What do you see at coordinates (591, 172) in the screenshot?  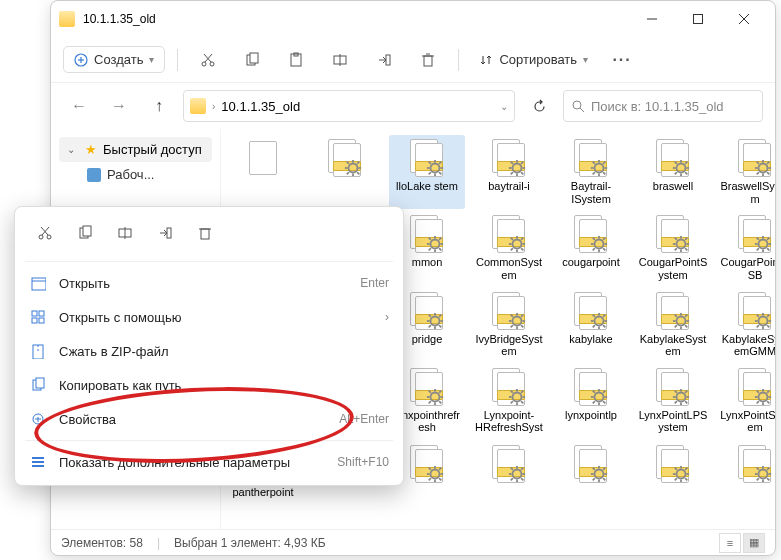 I see `file-item: Baytrail-ISystem` at bounding box center [591, 172].